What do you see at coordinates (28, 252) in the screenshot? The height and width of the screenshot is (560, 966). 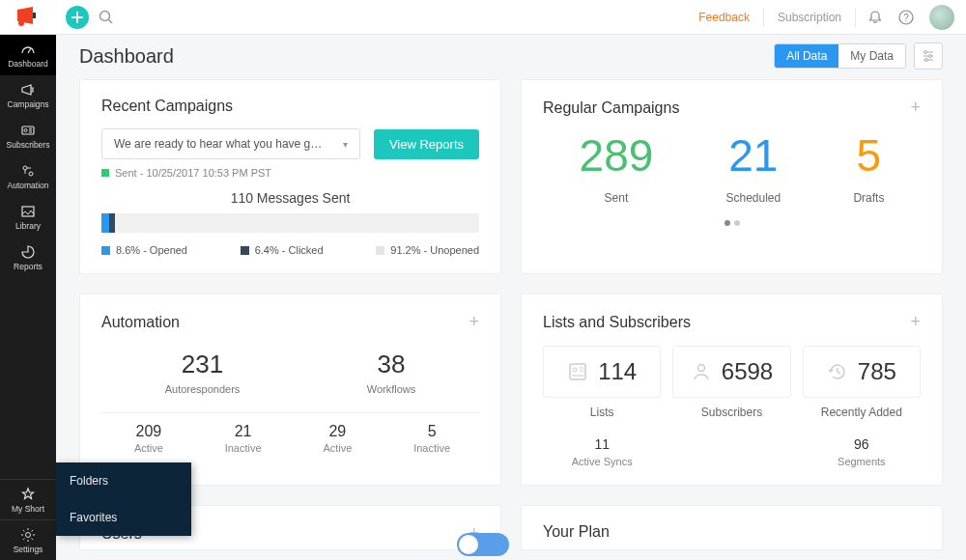 I see `pie-icon` at bounding box center [28, 252].